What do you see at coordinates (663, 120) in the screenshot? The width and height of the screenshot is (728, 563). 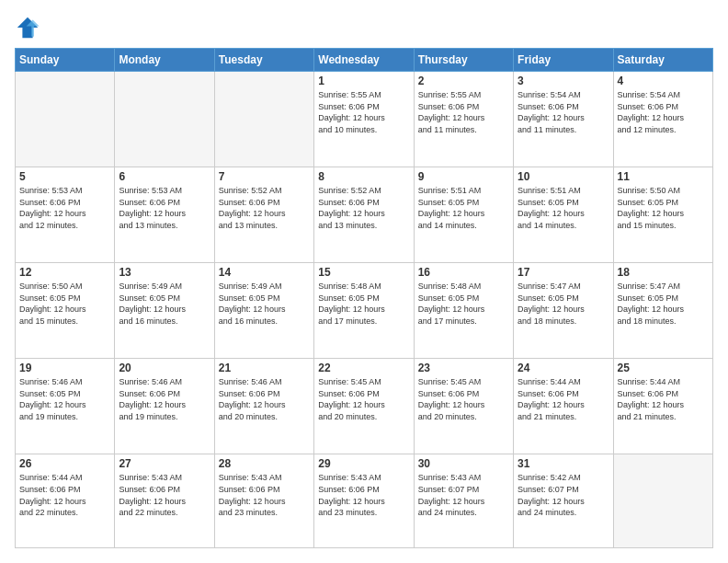 I see `calendar-cell: 4Sunrise: 5:54 AM Sunset: 6:06 PM Daylig…` at bounding box center [663, 120].